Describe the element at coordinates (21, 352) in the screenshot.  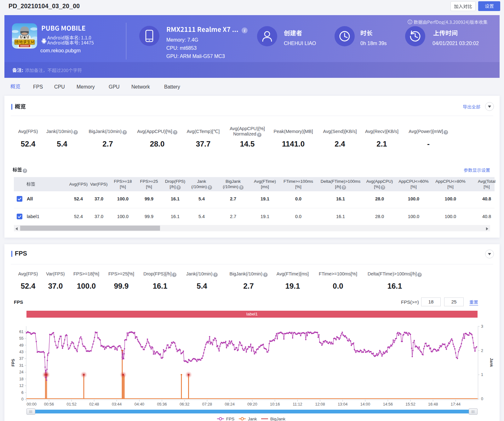
I see `svg-text: 43` at that location.